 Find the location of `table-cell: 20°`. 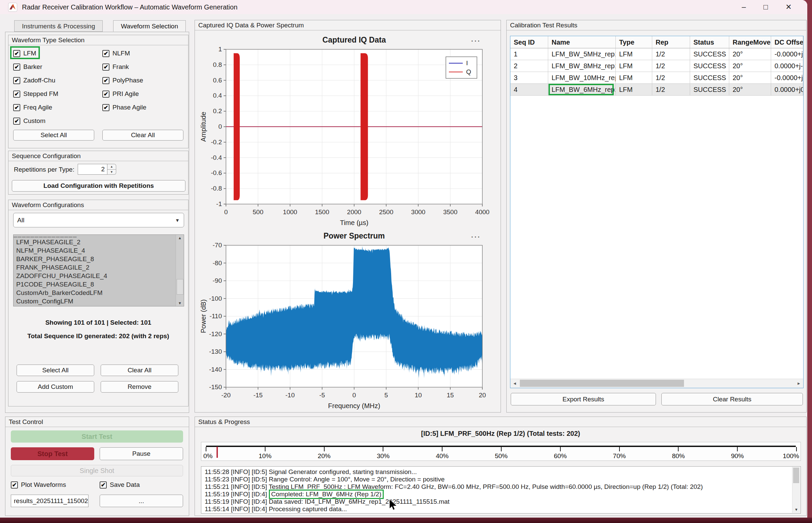

table-cell: 20° is located at coordinates (750, 90).